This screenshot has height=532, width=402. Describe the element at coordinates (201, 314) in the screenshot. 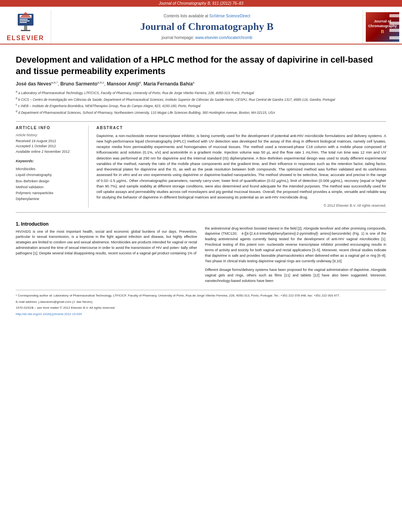

I see `footnote-doi: http://dx.doi.org/10.1016/j.jchromb.2012…` at that location.